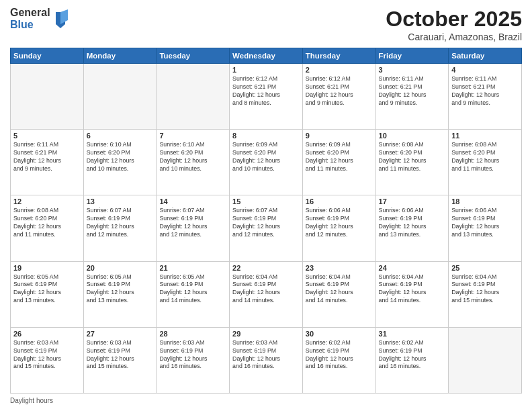 The image size is (532, 411). I want to click on logo: General Blue, so click(39, 19).